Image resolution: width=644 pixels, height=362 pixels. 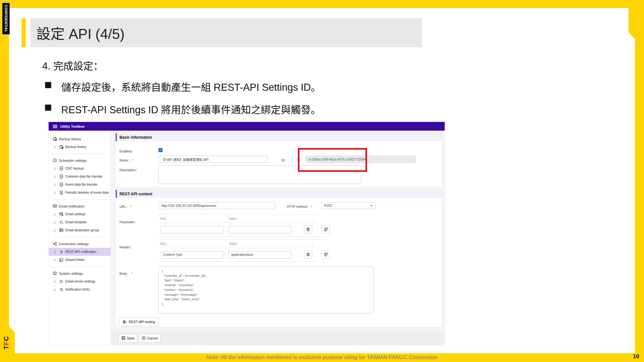 I want to click on header-value-input, so click(x=260, y=255).